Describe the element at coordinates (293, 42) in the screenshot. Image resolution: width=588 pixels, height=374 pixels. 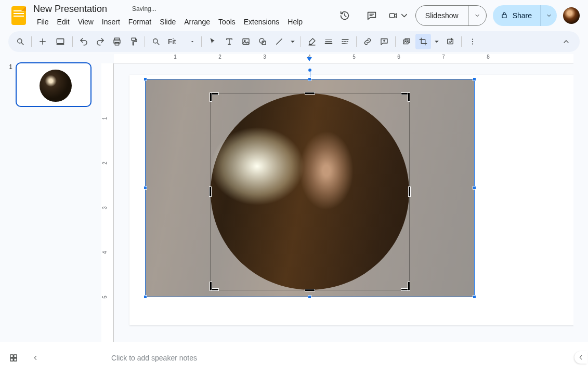
I see `line-dropdown` at that location.